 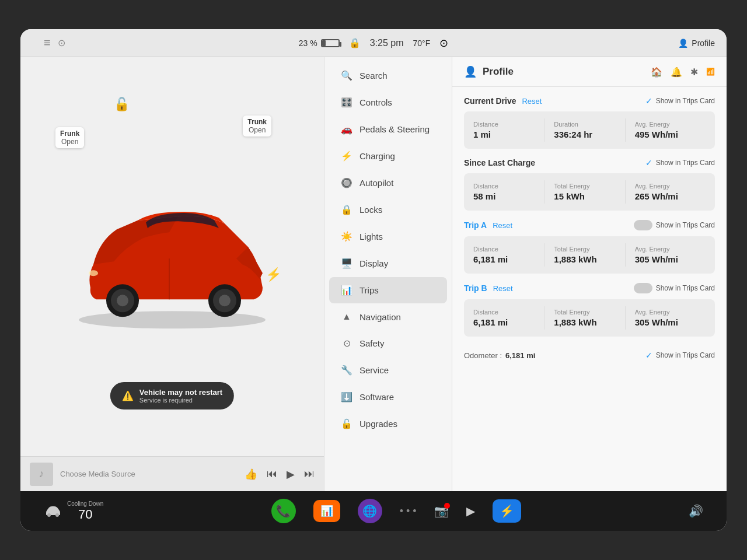 I want to click on menu-item-pedals: 🚗 Pedals & Steering, so click(x=388, y=130).